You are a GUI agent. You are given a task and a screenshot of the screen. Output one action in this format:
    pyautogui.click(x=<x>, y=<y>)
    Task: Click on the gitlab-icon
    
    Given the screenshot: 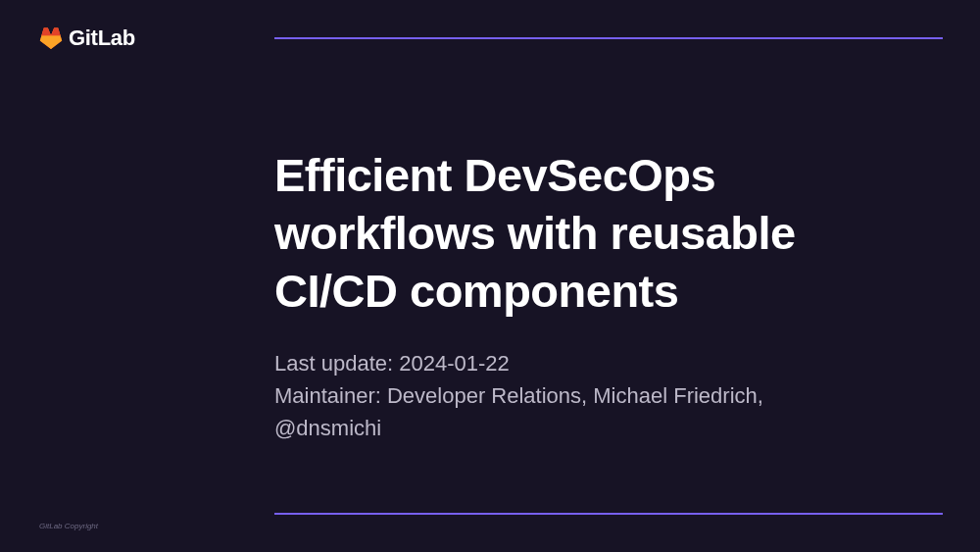 What is the action you would take?
    pyautogui.click(x=51, y=38)
    